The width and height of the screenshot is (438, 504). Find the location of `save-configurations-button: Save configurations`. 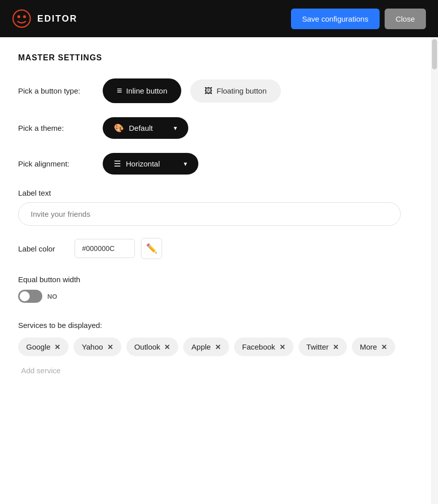

save-configurations-button: Save configurations is located at coordinates (335, 19).